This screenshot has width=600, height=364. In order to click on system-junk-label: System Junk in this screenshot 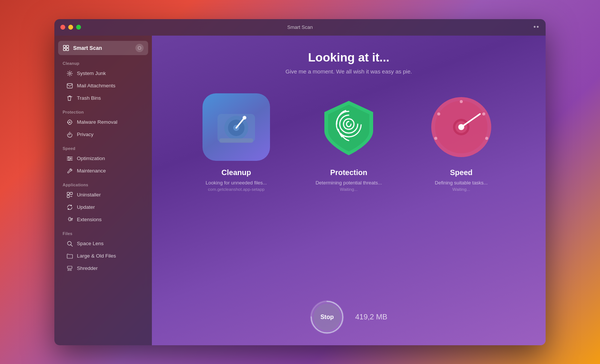, I will do `click(92, 73)`.